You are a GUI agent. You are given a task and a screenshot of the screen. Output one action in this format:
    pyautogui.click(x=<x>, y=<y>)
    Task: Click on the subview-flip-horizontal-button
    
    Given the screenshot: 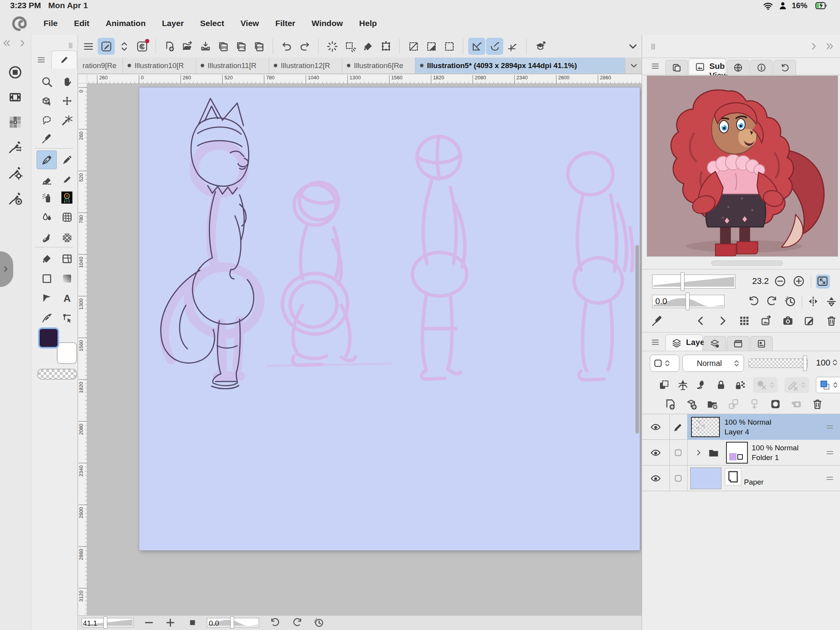 What is the action you would take?
    pyautogui.click(x=814, y=302)
    